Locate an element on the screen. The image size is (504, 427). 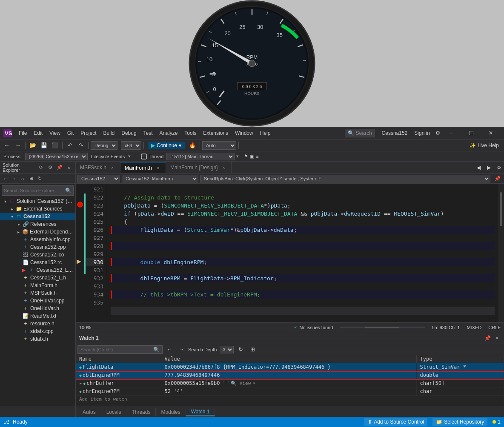
tree-cessna-l-cpp: ▶ + Cessna152_L.cpp is located at coordinates (37, 270).